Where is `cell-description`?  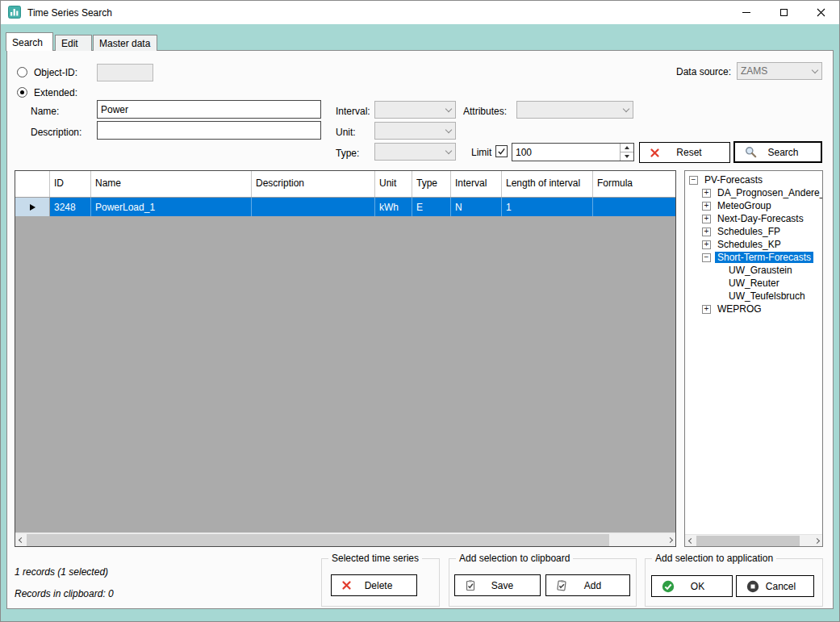 cell-description is located at coordinates (313, 207).